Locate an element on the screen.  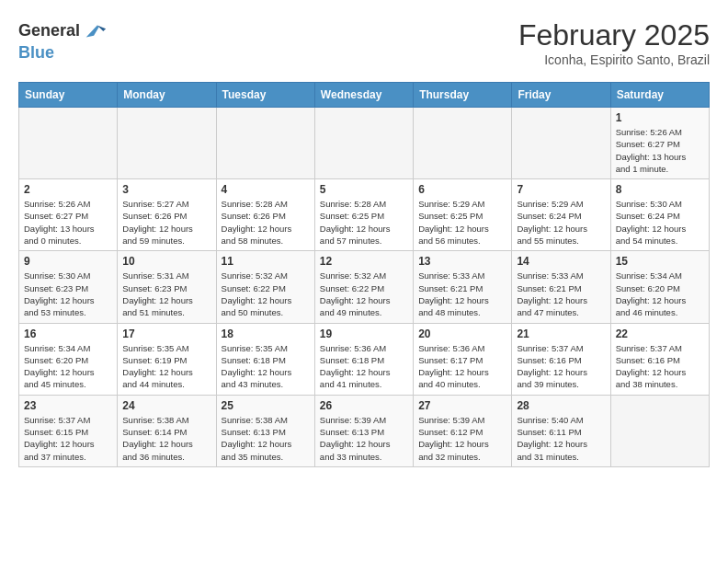
day-info: Sunrise: 5:32 AM Sunset: 6:22 PM Dayligh… is located at coordinates (364, 294).